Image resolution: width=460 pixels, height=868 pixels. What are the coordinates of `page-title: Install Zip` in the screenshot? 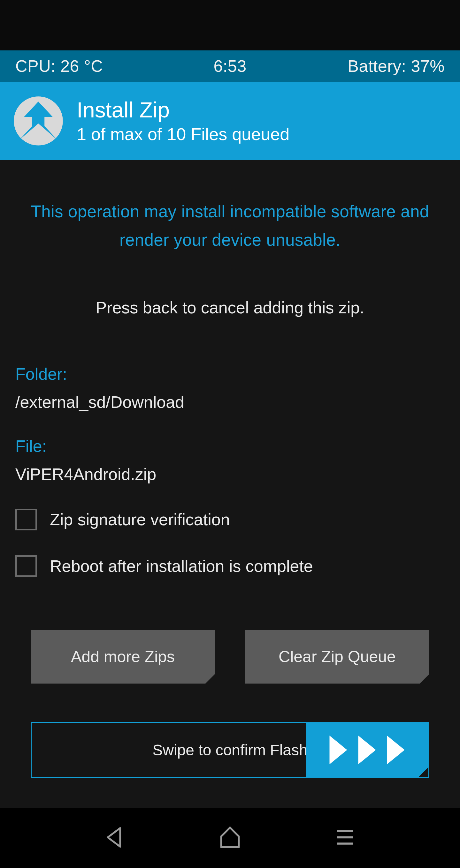 It's located at (183, 110).